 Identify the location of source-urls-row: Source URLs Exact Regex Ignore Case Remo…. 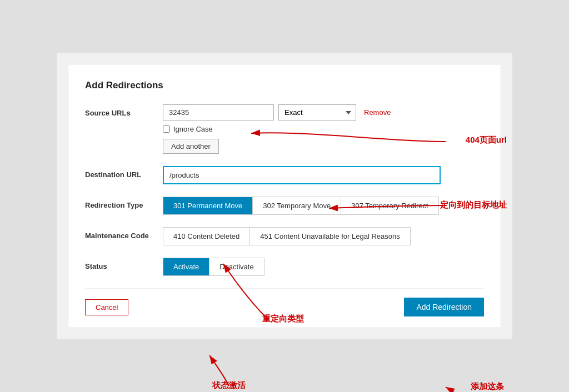
(284, 129).